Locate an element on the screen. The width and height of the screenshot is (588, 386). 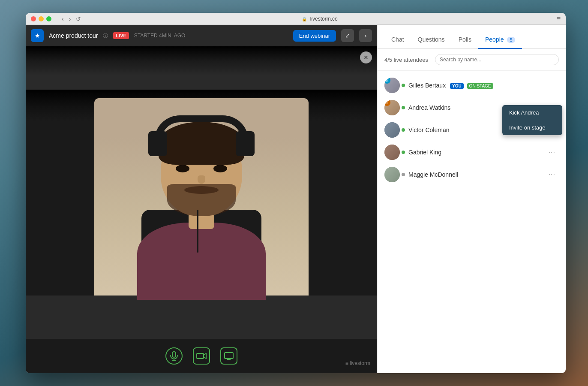
url-text: livestorm.co is located at coordinates (324, 19).